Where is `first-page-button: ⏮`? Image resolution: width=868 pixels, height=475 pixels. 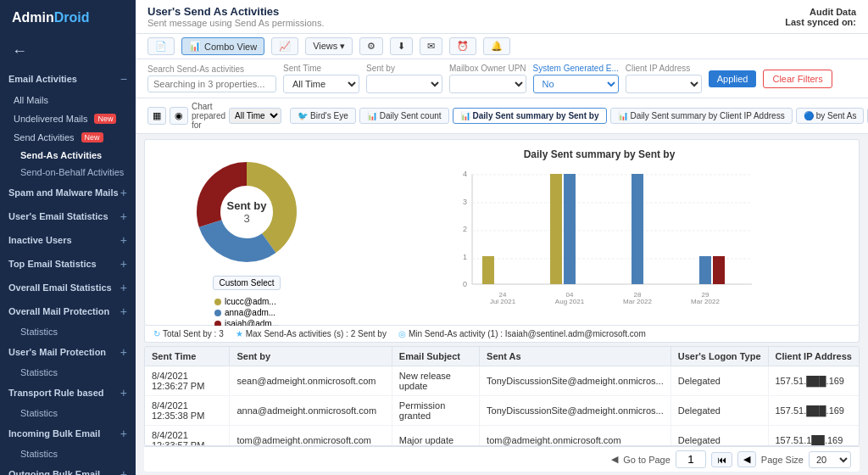
first-page-button: ⏮ is located at coordinates (722, 460).